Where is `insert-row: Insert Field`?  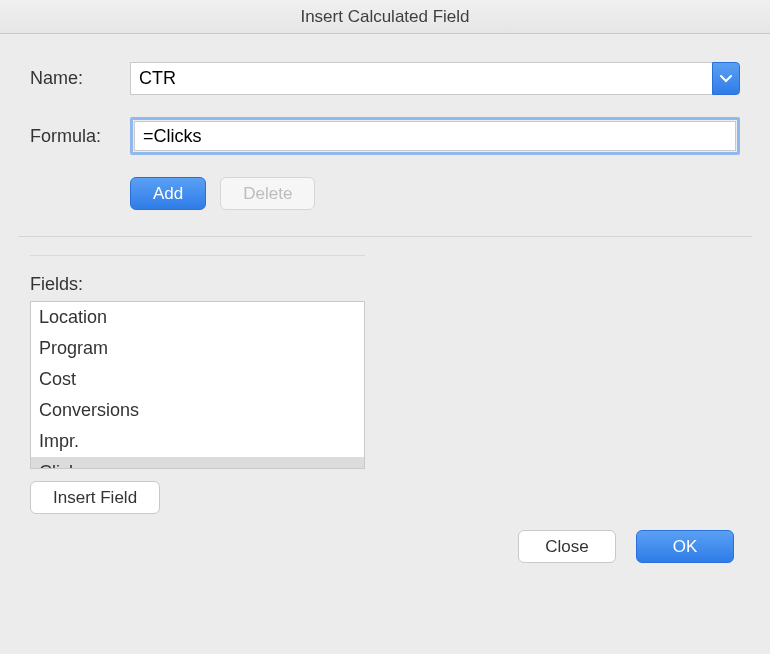
insert-row: Insert Field is located at coordinates (385, 498).